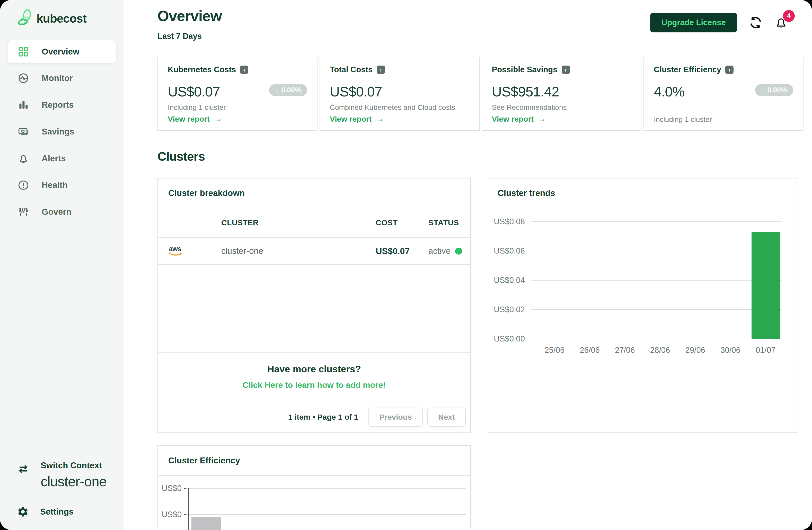 The image size is (812, 530). I want to click on y-axis-tick: US$0.04, so click(509, 280).